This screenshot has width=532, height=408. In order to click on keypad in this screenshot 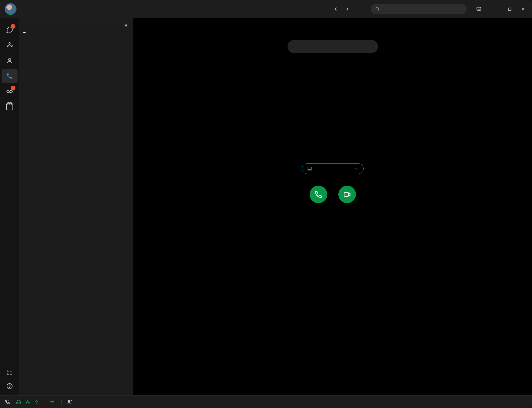, I will do `click(333, 109)`.